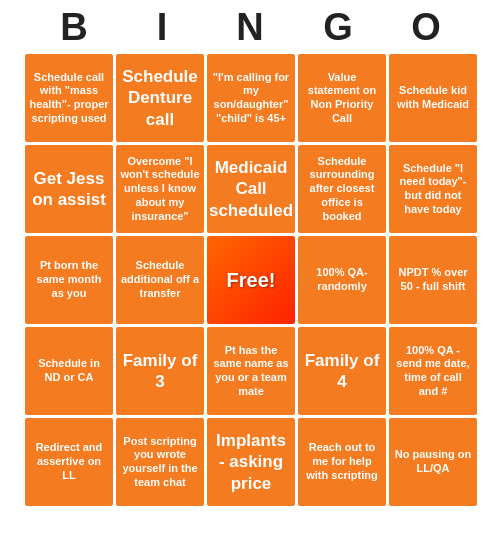 Image resolution: width=502 pixels, height=544 pixels. What do you see at coordinates (433, 98) in the screenshot?
I see `bingo-cell-4: Schedule kid with Medicaid` at bounding box center [433, 98].